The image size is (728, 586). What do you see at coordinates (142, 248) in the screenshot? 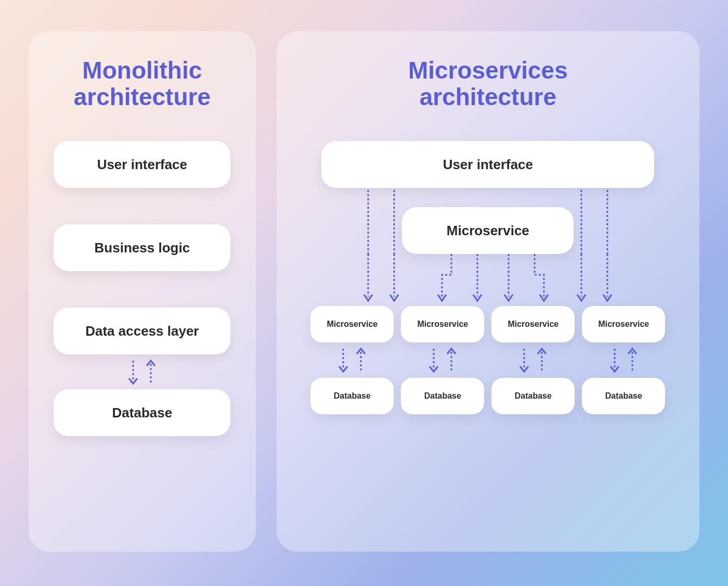
I see `monolithic-business-box: Business logic` at bounding box center [142, 248].